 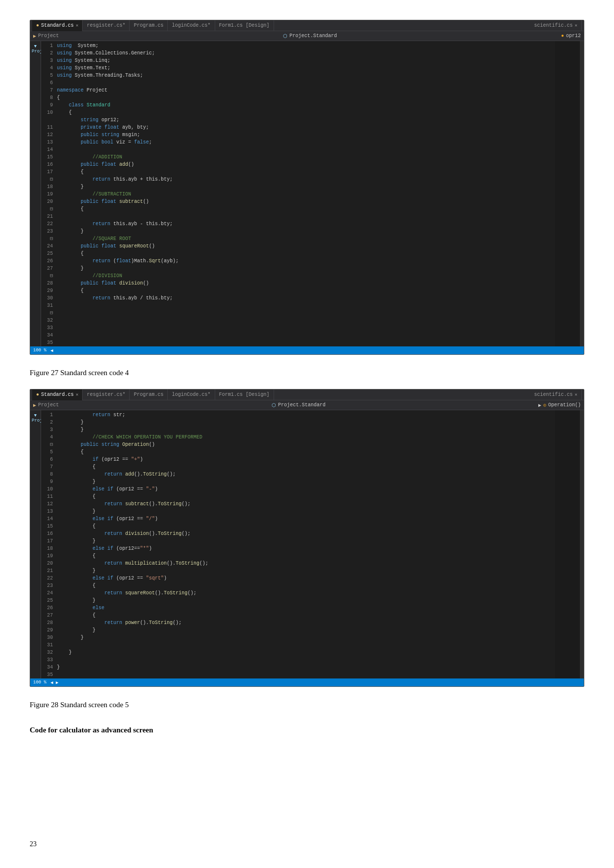 I want to click on ide-toolbar-27: ▶ Project ⬡ Project.Standard ● opr12, so click(x=307, y=36).